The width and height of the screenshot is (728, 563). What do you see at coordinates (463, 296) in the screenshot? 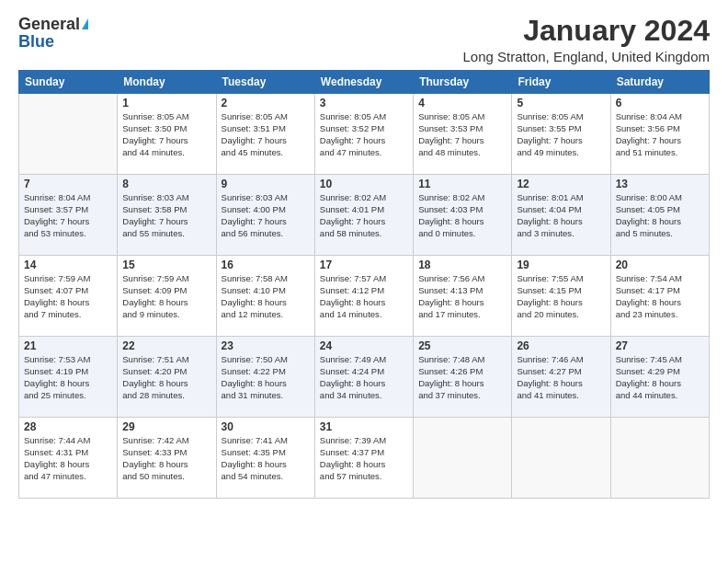
I see `calendar-cell: 18Sunrise: 7:56 AMSunset: 4:13 PMDayligh…` at bounding box center [463, 296].